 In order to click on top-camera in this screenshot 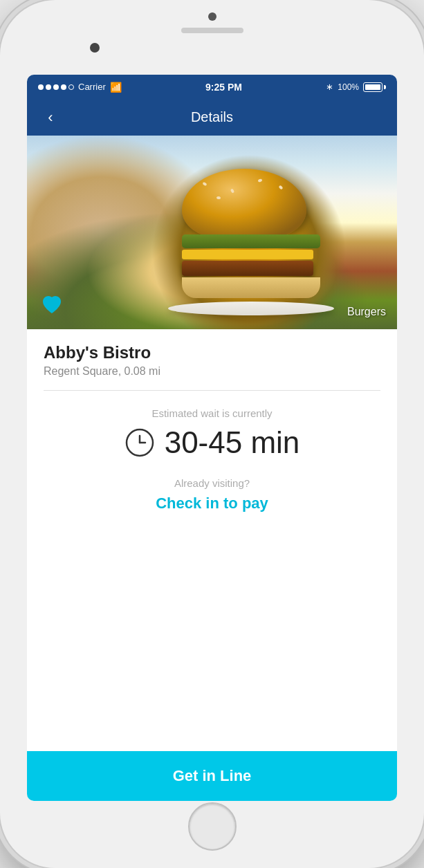, I will do `click(212, 17)`.